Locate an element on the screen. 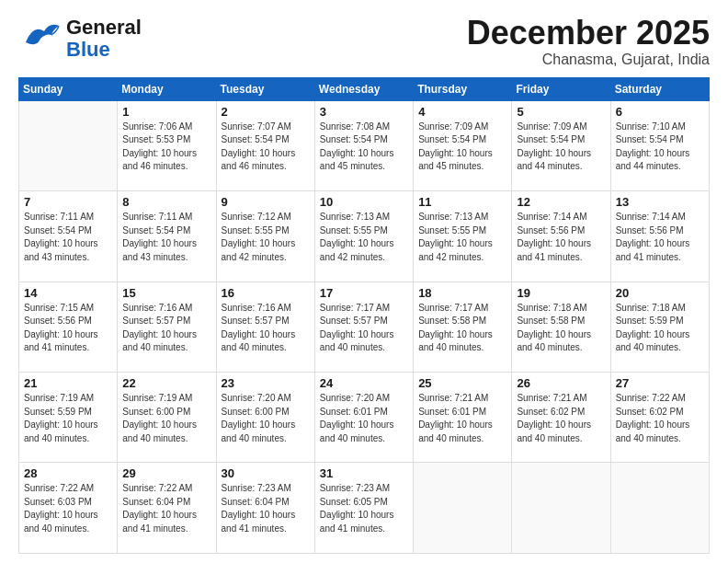 Image resolution: width=728 pixels, height=563 pixels. day-info: Sunrise: 7:21 AM Sunset: 6:01 PM Dayligh… is located at coordinates (462, 419).